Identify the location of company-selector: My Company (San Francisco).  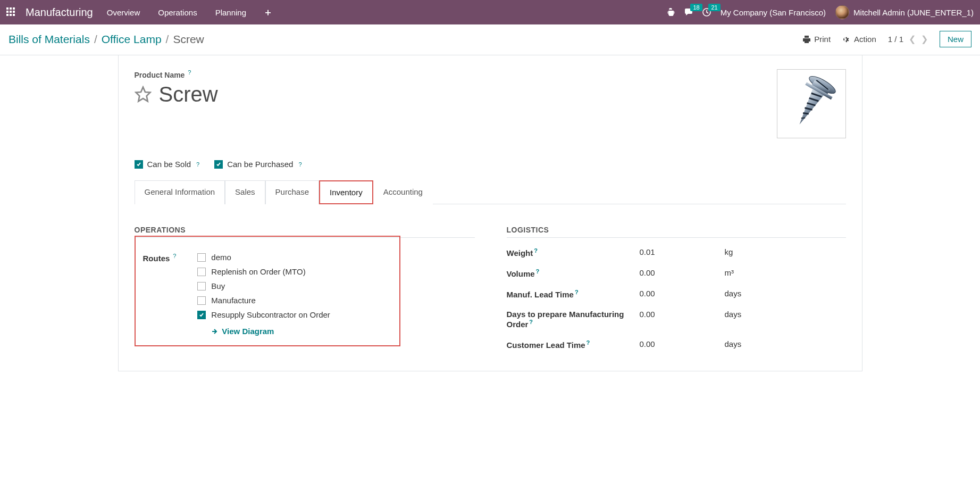
(773, 13).